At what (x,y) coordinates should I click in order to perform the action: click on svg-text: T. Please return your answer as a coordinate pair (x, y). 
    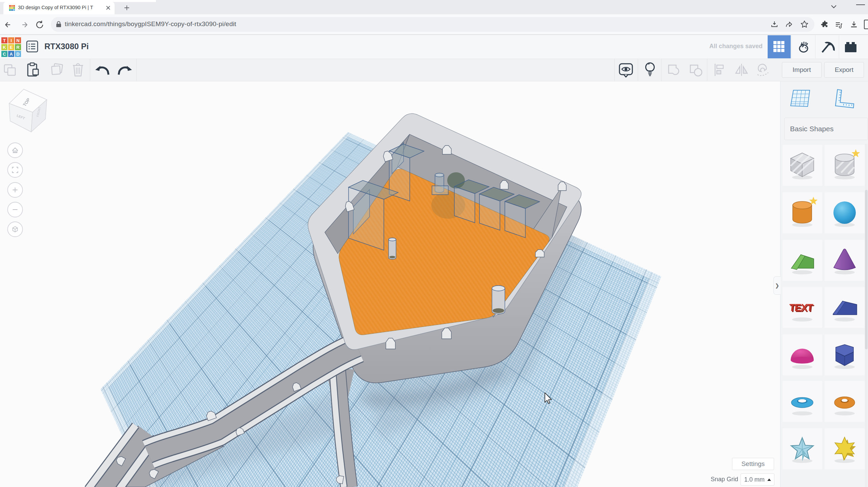
    Looking at the image, I should click on (4, 41).